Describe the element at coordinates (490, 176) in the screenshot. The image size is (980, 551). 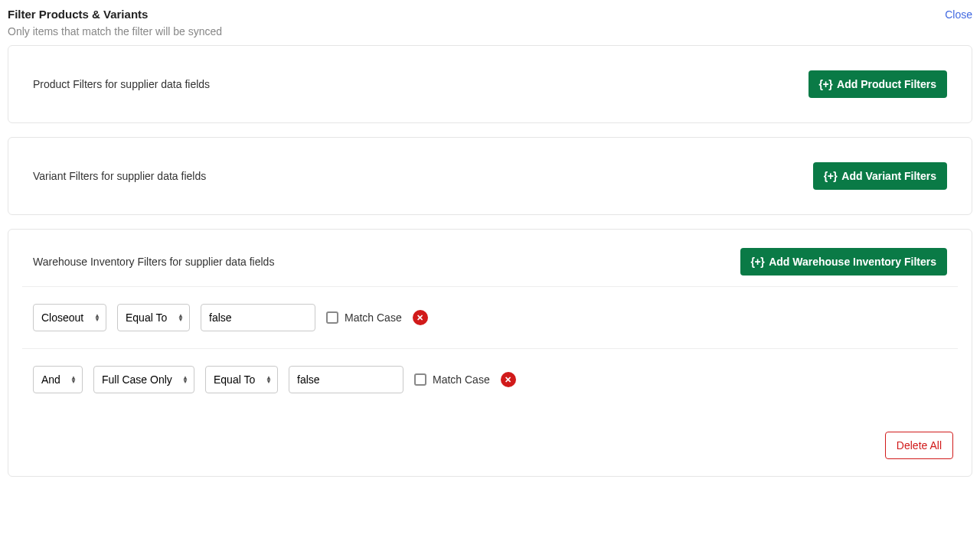
I see `variant-filters-card: Variant Filters for supplier data fields…` at that location.